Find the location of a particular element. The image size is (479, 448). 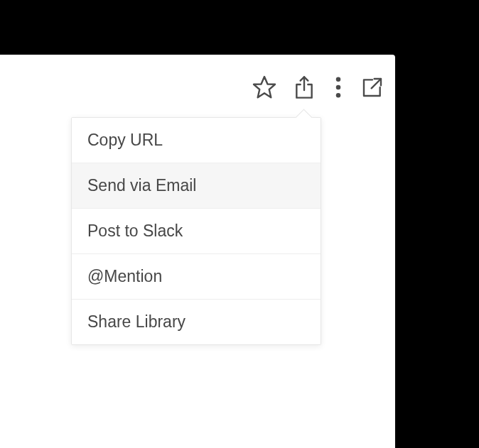

menu-item-copy-url: Copy URL is located at coordinates (196, 141).